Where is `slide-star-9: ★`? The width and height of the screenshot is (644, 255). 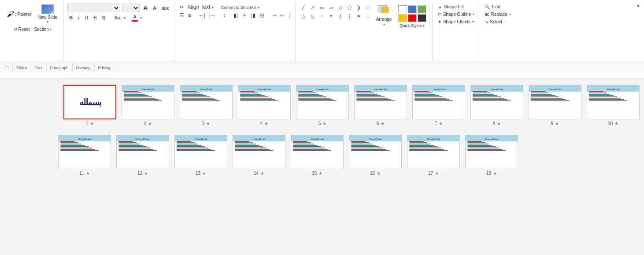 slide-star-9: ★ is located at coordinates (557, 123).